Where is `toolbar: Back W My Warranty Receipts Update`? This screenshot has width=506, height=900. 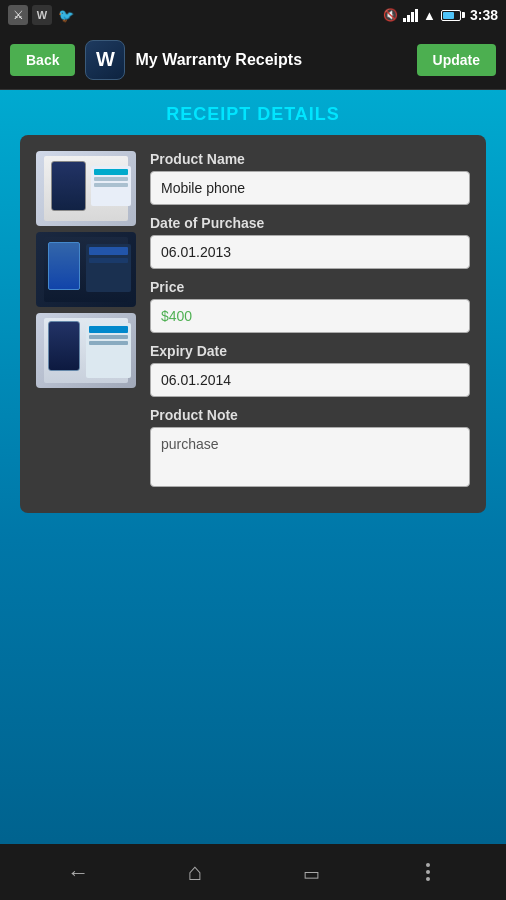 toolbar: Back W My Warranty Receipts Update is located at coordinates (253, 60).